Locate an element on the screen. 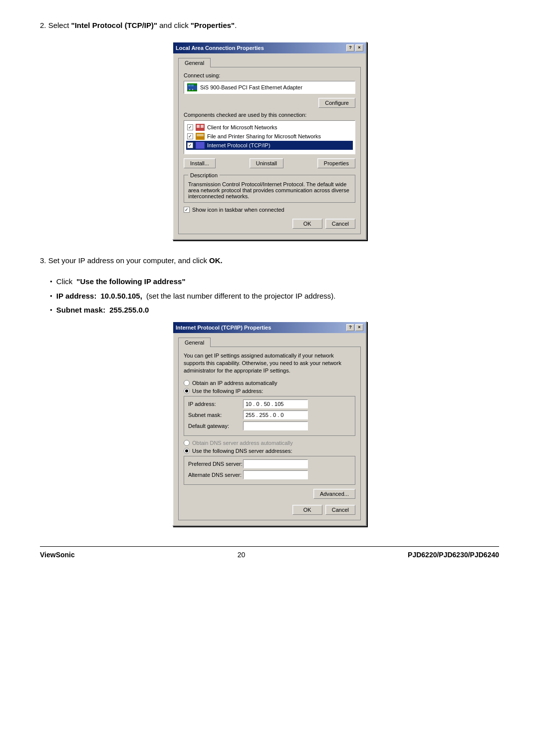 The height and width of the screenshot is (756, 539). dialog2-tab-content: You can get IP settings assigned automat… is located at coordinates (270, 433).